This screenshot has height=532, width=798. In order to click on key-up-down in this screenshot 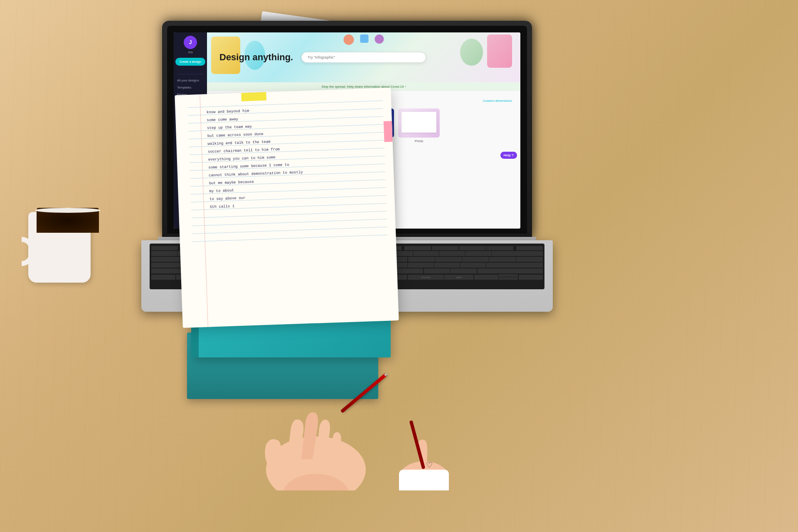, I will do `click(508, 277)`.